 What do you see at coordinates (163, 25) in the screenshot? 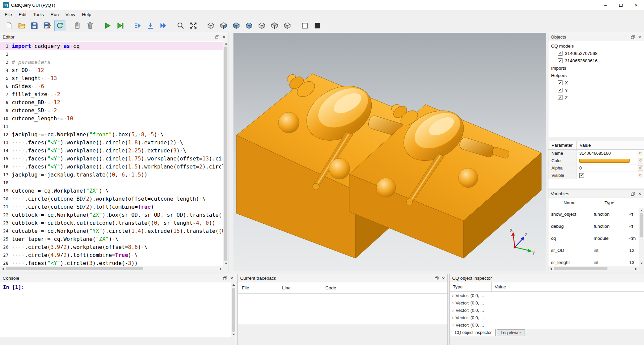
I see `continue-button` at bounding box center [163, 25].